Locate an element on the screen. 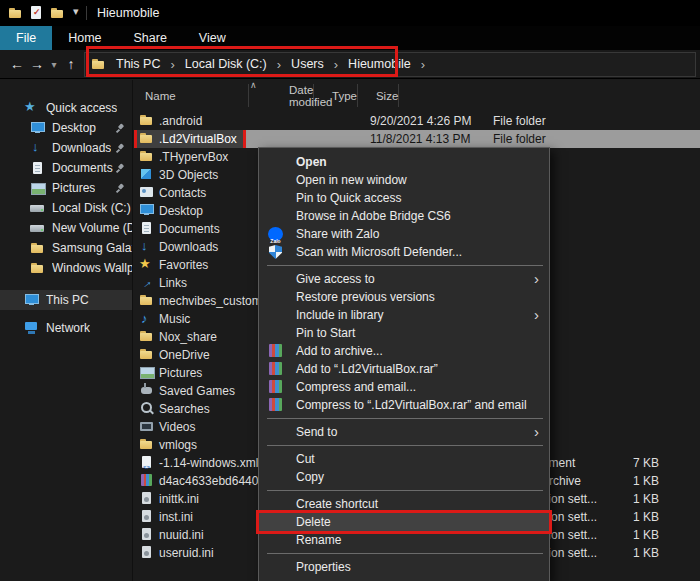 The height and width of the screenshot is (581, 700). column-header: Size is located at coordinates (378, 96).